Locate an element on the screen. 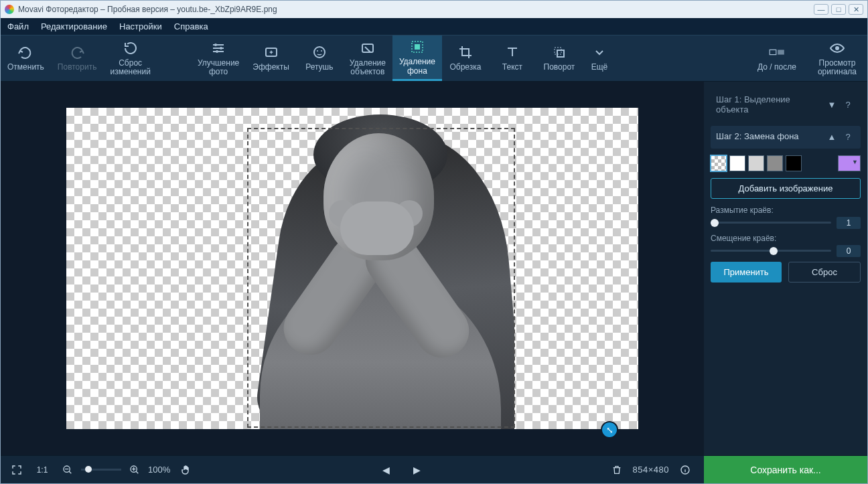  swatch-gray is located at coordinates (775, 163).